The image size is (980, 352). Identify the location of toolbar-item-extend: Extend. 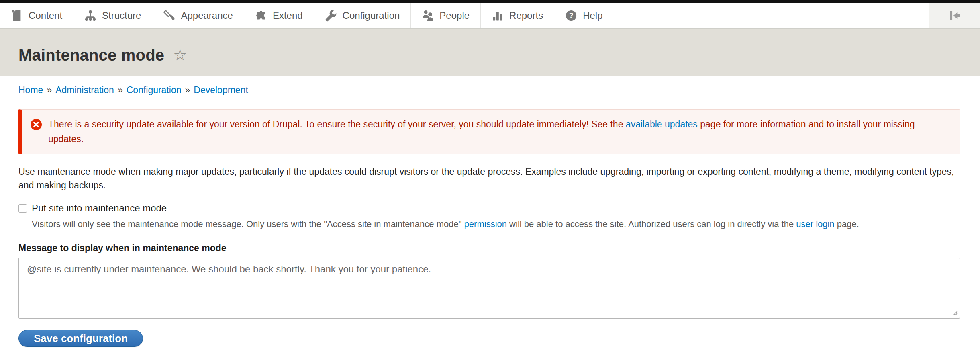
(279, 15).